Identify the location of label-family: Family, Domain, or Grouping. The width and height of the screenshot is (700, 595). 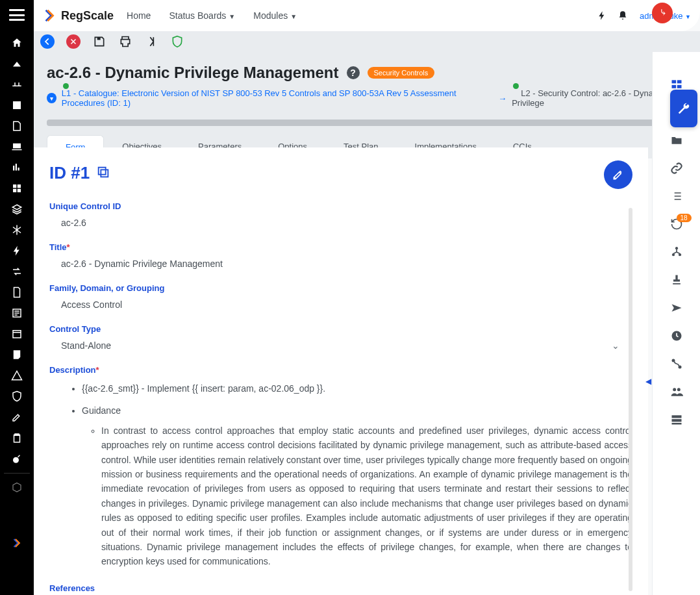
(341, 288).